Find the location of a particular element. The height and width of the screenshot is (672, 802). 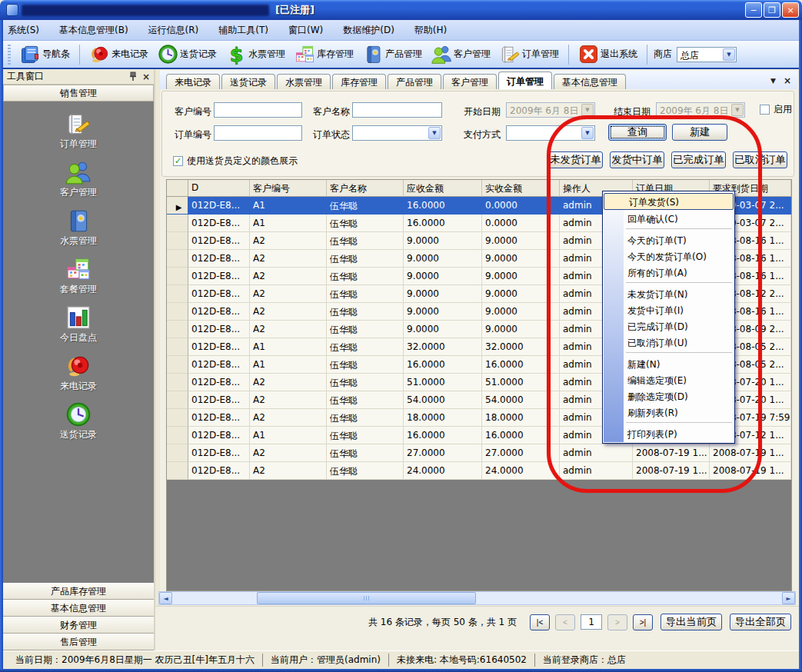

color-checkbox-group: ✓ 使用送货员定义的颜色展示 is located at coordinates (235, 161).